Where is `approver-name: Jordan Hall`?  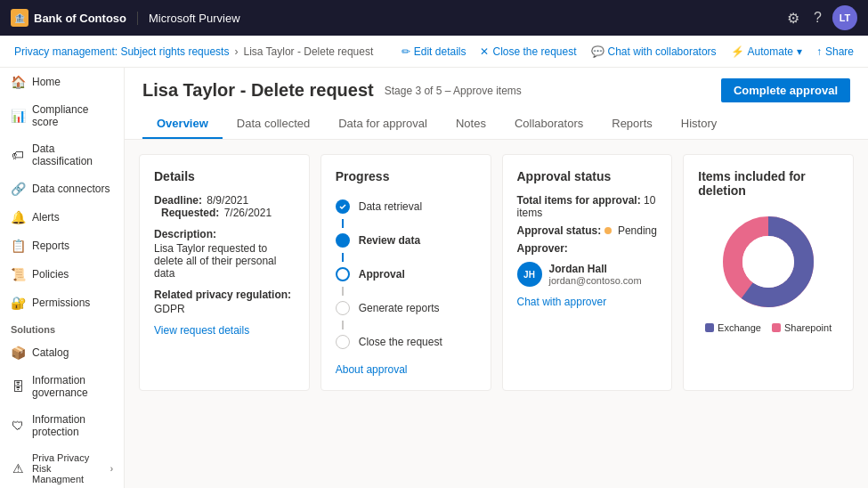
approver-name: Jordan Hall is located at coordinates (596, 269).